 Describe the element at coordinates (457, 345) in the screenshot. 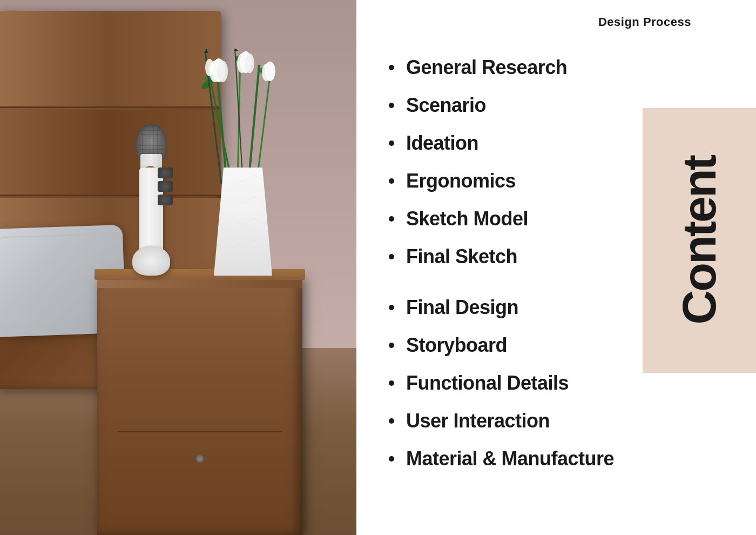

I see `item-text-storyboard: Storyboard` at that location.